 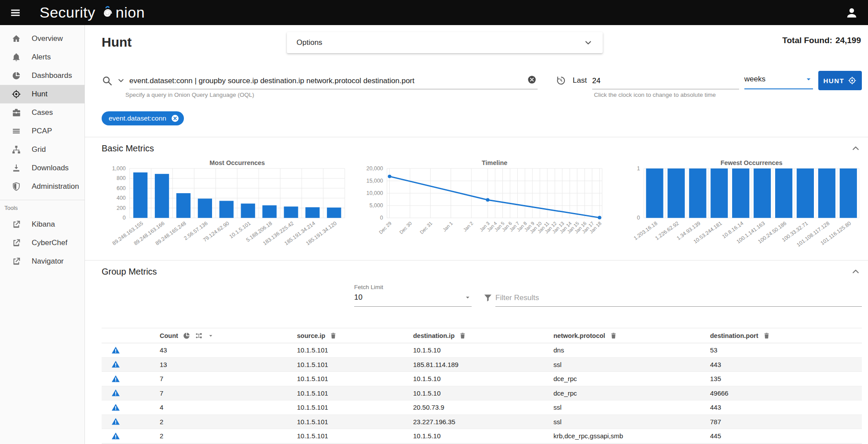 I want to click on table-row: 4310.1.5.10110.1.5.10dns53, so click(x=482, y=350).